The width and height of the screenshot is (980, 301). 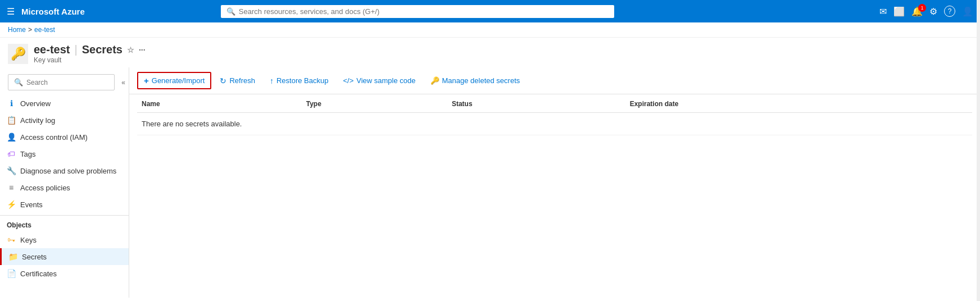 What do you see at coordinates (18, 54) in the screenshot?
I see `keyvault-icon: 🔑` at bounding box center [18, 54].